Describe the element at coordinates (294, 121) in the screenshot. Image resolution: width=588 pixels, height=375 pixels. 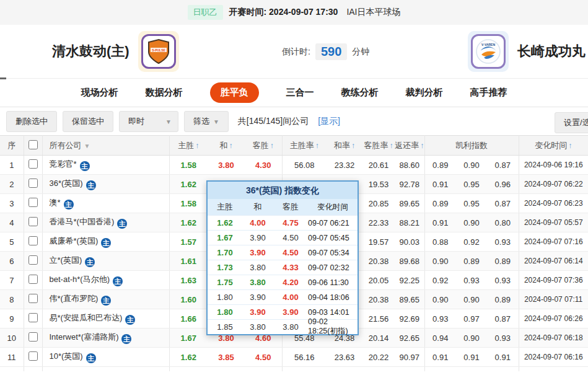
I see `filter-toolbar: 删除选中 保留选中 即时▼ 筛选▼ 共[145/145]间公司 [显示] 设置/…` at that location.